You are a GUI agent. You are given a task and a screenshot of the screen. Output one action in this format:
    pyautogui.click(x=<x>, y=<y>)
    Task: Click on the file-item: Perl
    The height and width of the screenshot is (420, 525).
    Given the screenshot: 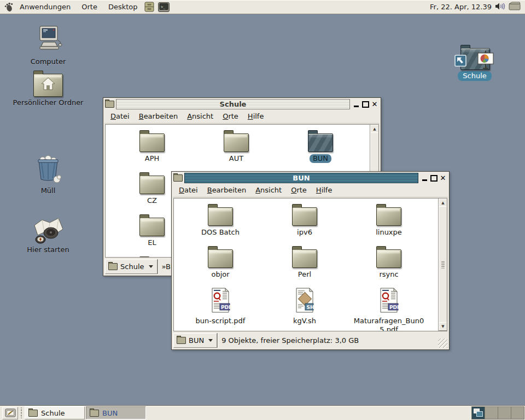 What is the action you would take?
    pyautogui.click(x=305, y=265)
    